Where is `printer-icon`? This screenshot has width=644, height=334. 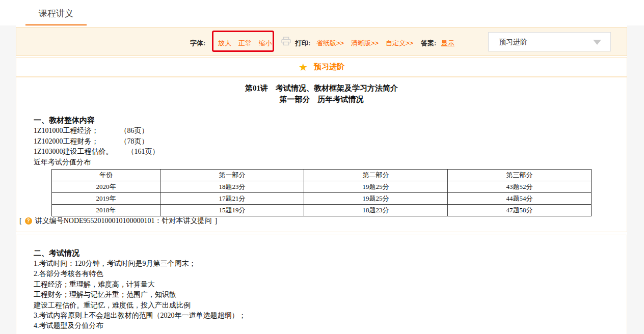 printer-icon is located at coordinates (286, 42).